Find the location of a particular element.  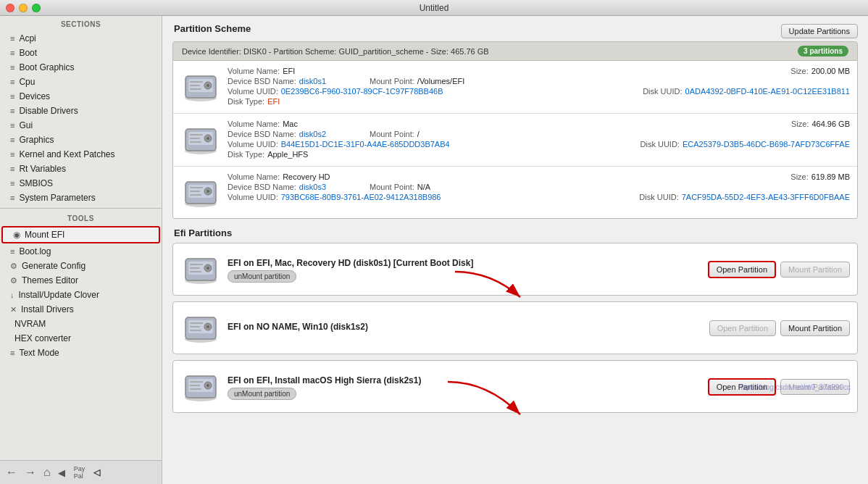

sidebar-item-boot: ≡ Boot is located at coordinates (81, 53).